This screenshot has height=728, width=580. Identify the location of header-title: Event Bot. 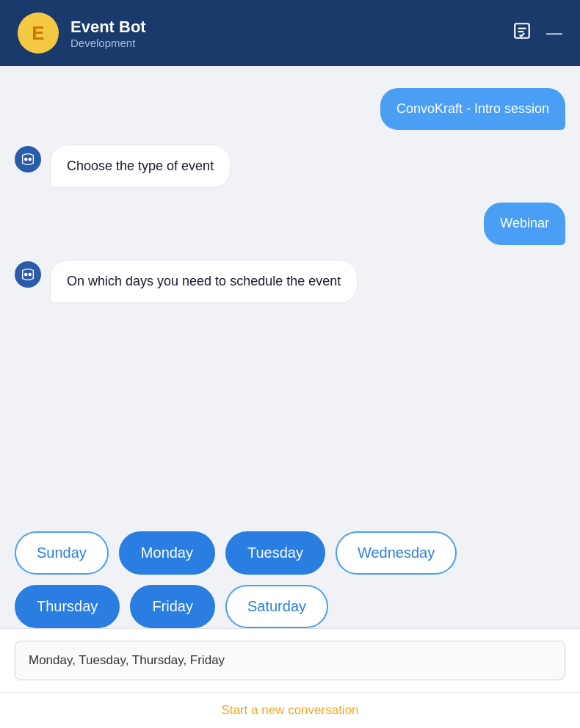
(291, 27).